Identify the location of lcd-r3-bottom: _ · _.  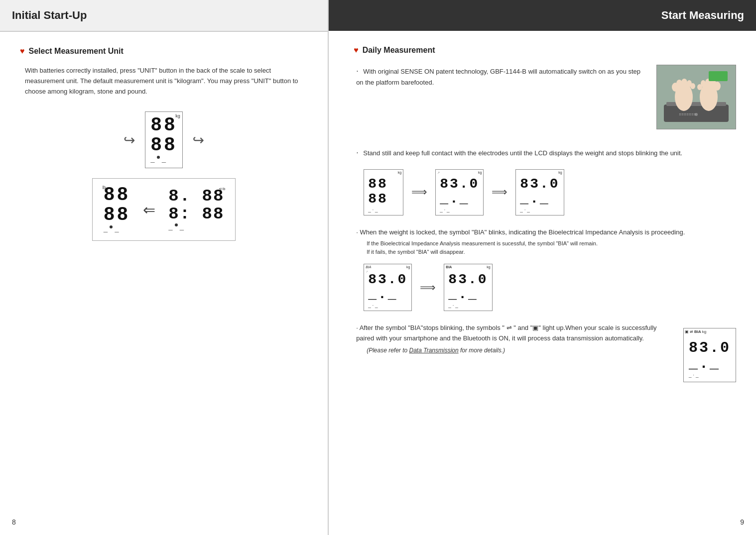
(540, 210).